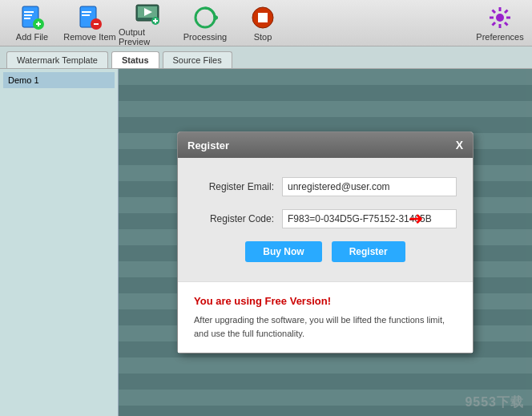 The image size is (532, 416). I want to click on email-form-row: Register Email:, so click(325, 187).